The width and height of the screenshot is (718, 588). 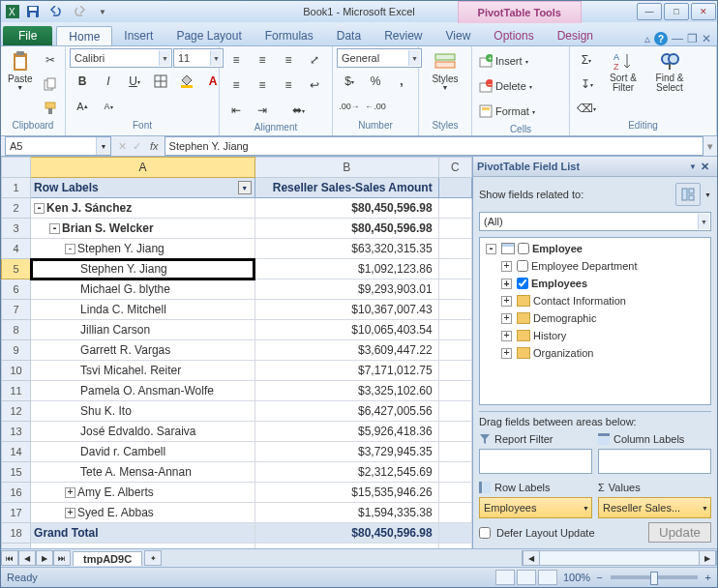 I want to click on paste-button: Paste ▼, so click(x=20, y=71).